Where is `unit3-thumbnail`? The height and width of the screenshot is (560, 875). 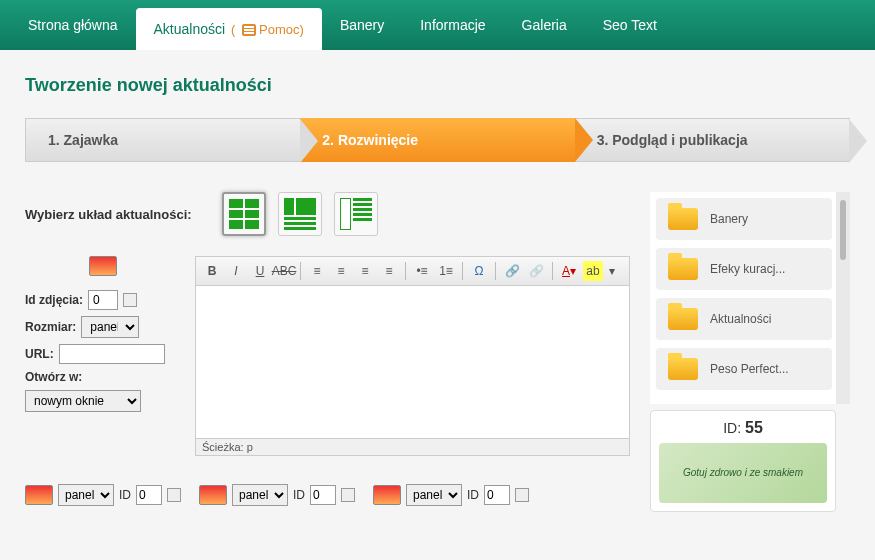
unit3-thumbnail is located at coordinates (387, 495).